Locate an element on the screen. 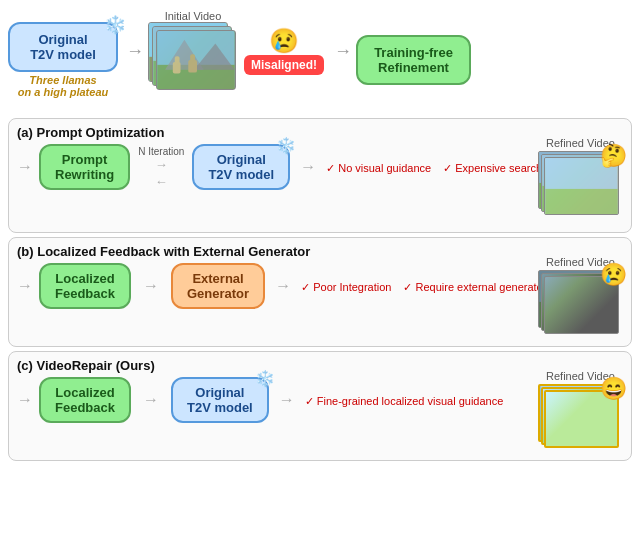 The image size is (640, 554). check-b-1: Poor Integration is located at coordinates (346, 288).